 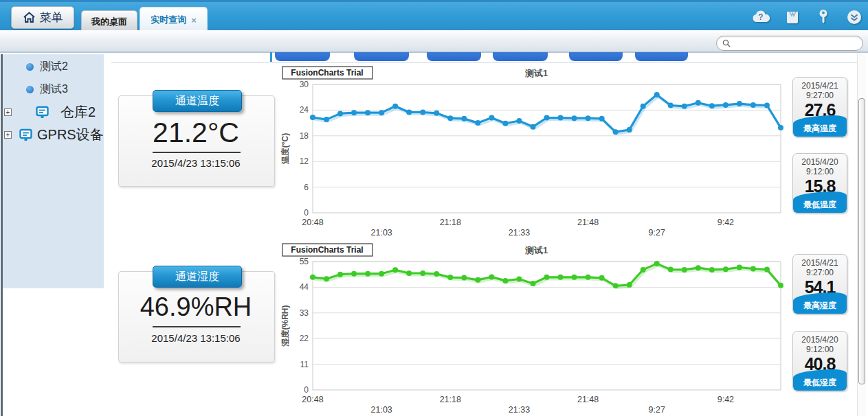 What do you see at coordinates (820, 107) in the screenshot?
I see `stat-card-max-temperature: 2015/4/21 9:27:00 27.6 最高温度` at bounding box center [820, 107].